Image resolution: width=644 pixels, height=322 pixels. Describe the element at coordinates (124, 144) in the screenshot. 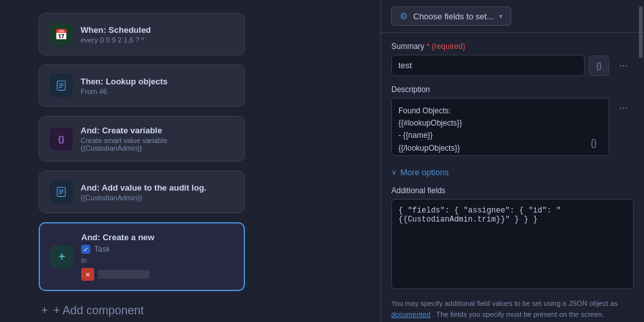

I see `node-variable-subtitle: Create smart value variable {{CustodianA…` at that location.